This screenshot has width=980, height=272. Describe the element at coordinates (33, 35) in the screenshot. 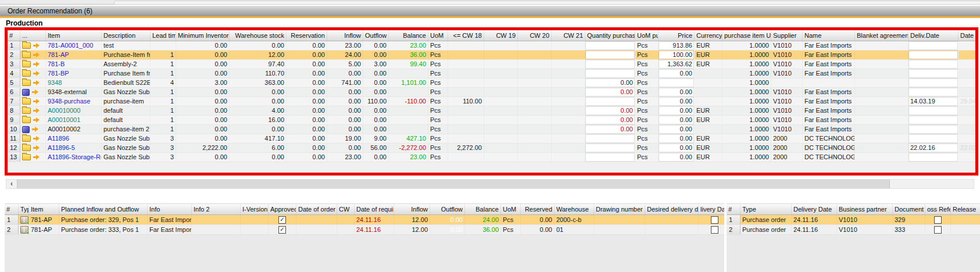

I see `column-header-icons: ...` at that location.